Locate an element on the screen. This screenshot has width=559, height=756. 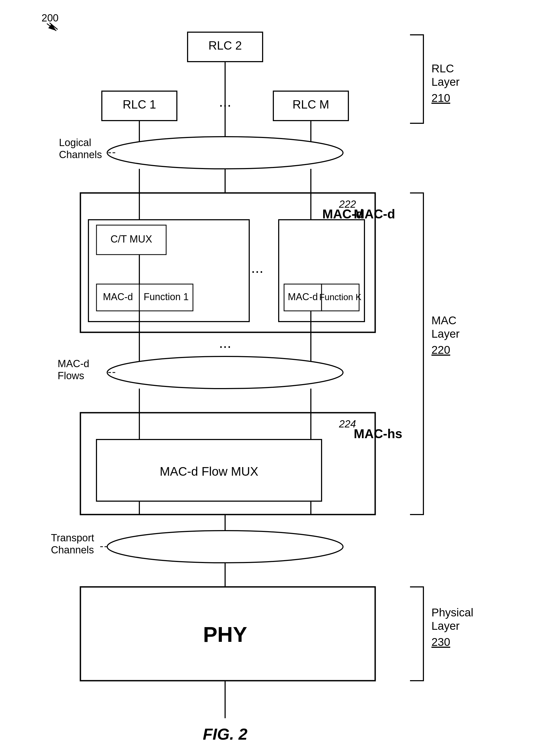
phy-layer-number: 230 is located at coordinates (441, 642).